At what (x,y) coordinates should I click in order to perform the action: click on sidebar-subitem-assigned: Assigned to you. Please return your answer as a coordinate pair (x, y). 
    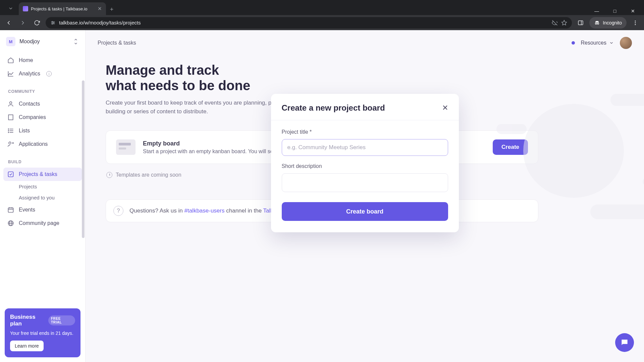
    Looking at the image, I should click on (50, 198).